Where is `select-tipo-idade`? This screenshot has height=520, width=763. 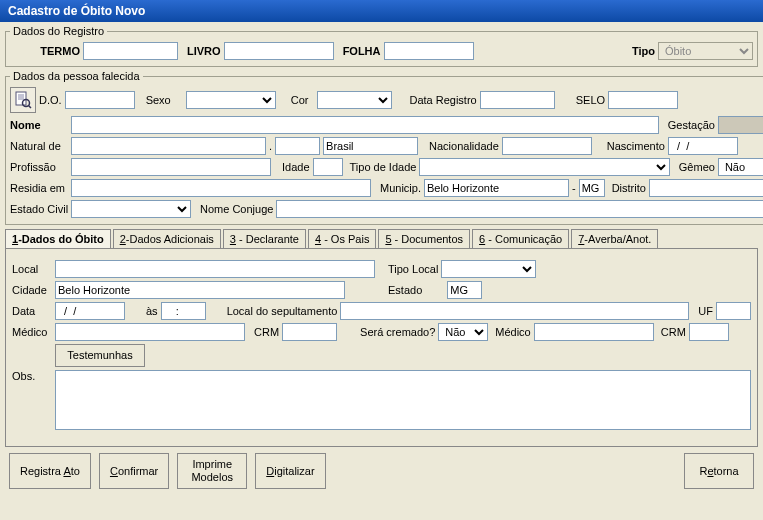 select-tipo-idade is located at coordinates (544, 167).